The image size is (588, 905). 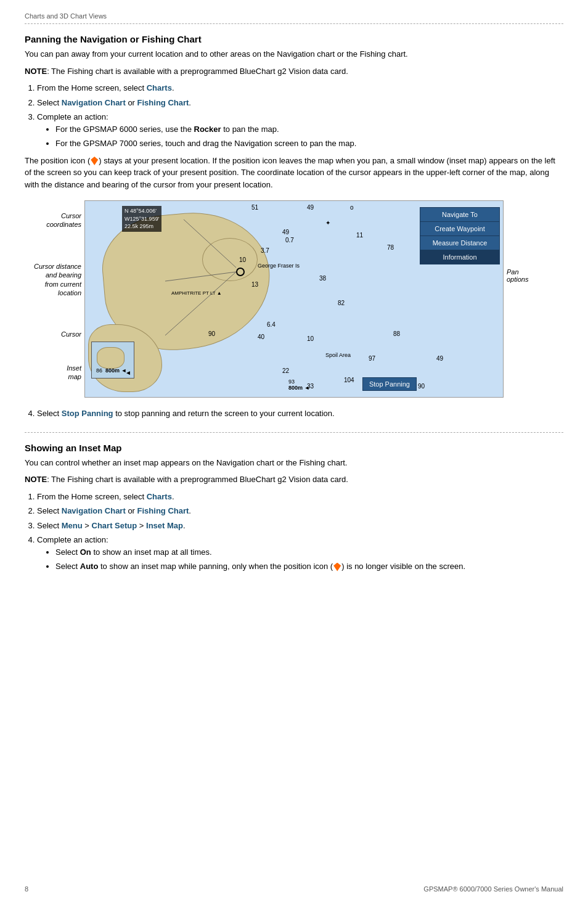 What do you see at coordinates (300, 103) in the screenshot?
I see `step1-2: Select Navigation Chart or Fishing Chart…` at bounding box center [300, 103].